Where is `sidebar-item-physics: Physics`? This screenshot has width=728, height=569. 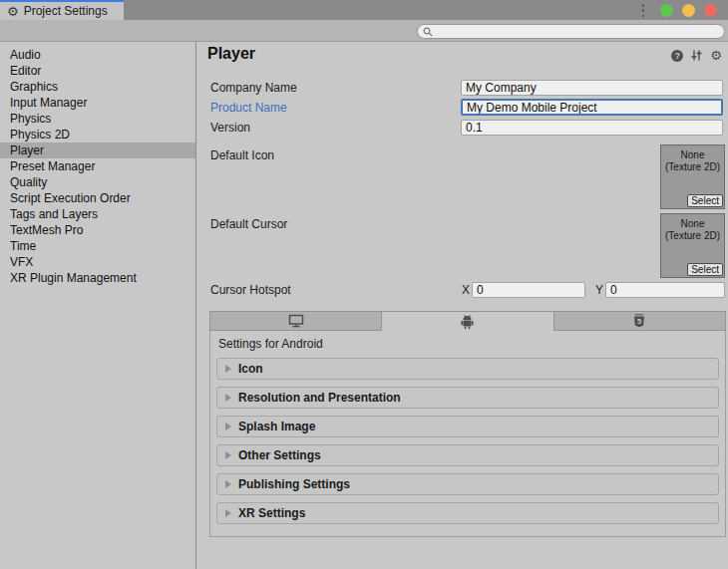
sidebar-item-physics: Physics is located at coordinates (98, 119).